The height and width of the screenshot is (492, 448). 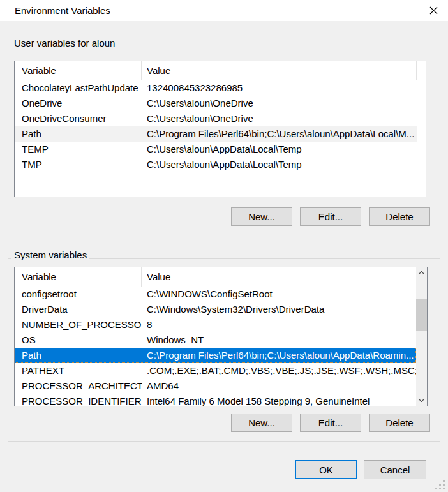 I want to click on user-delete-button: Delete, so click(x=399, y=217).